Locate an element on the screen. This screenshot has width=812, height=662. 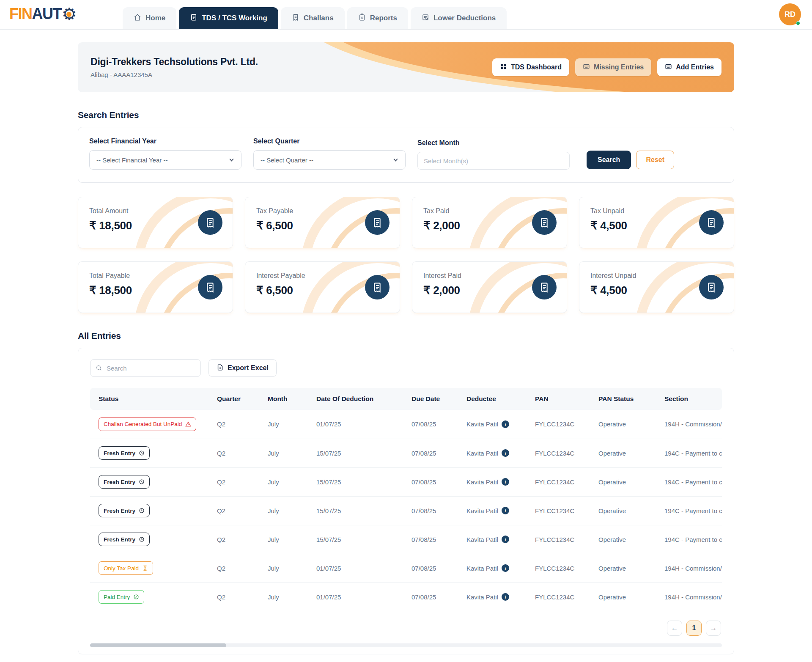
company-subtitle: Alibag - AAAA12345A is located at coordinates (174, 74).